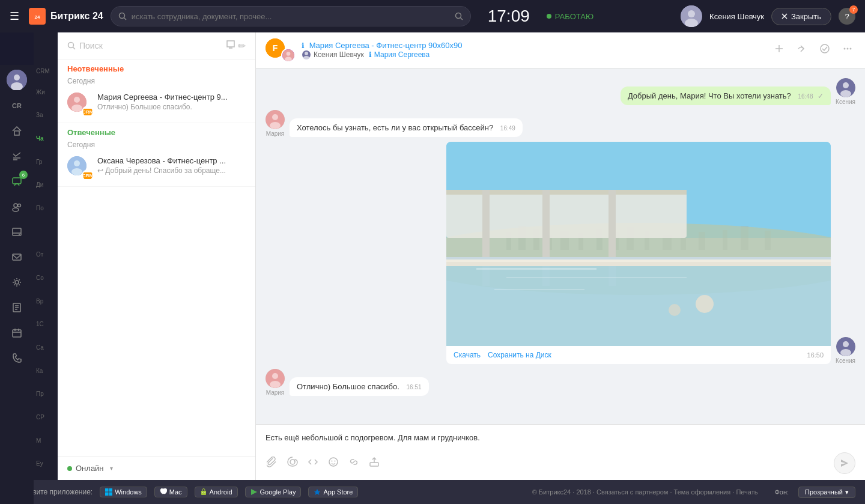 The image size is (865, 504). What do you see at coordinates (275, 393) in the screenshot?
I see `sender-label-maria-2: Мария` at bounding box center [275, 393].